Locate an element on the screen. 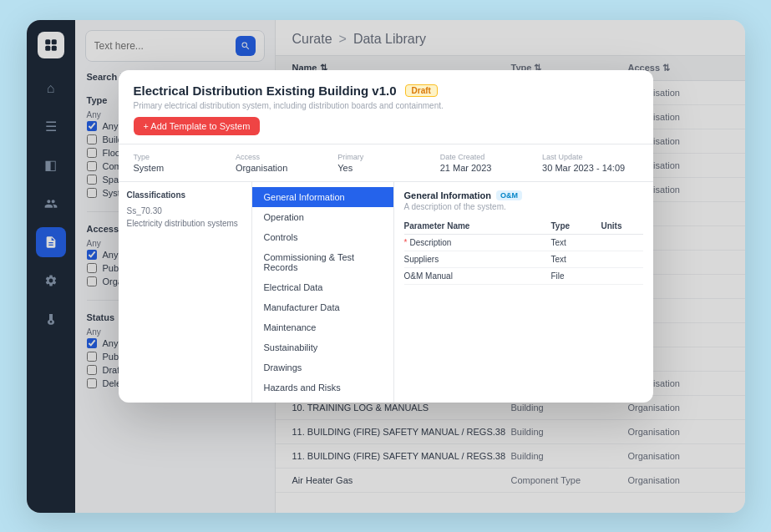 The image size is (771, 532). tab-electrical-data: Electrical Data is located at coordinates (322, 287).